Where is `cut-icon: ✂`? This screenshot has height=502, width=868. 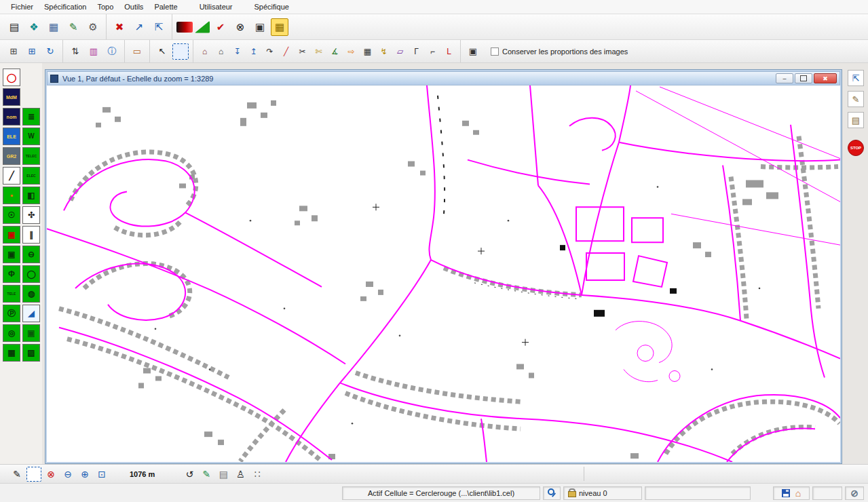
cut-icon: ✂ is located at coordinates (303, 52).